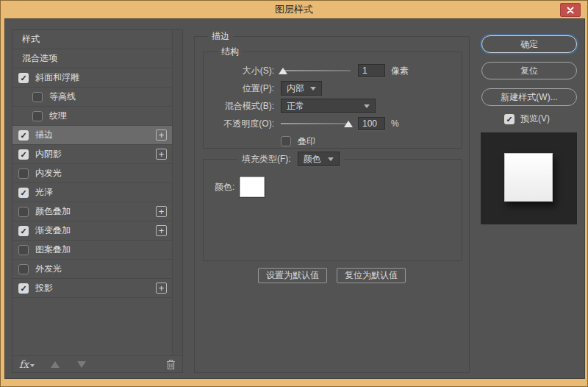 The height and width of the screenshot is (387, 588). Describe the element at coordinates (535, 119) in the screenshot. I see `preview-label: 预览(V)` at that location.